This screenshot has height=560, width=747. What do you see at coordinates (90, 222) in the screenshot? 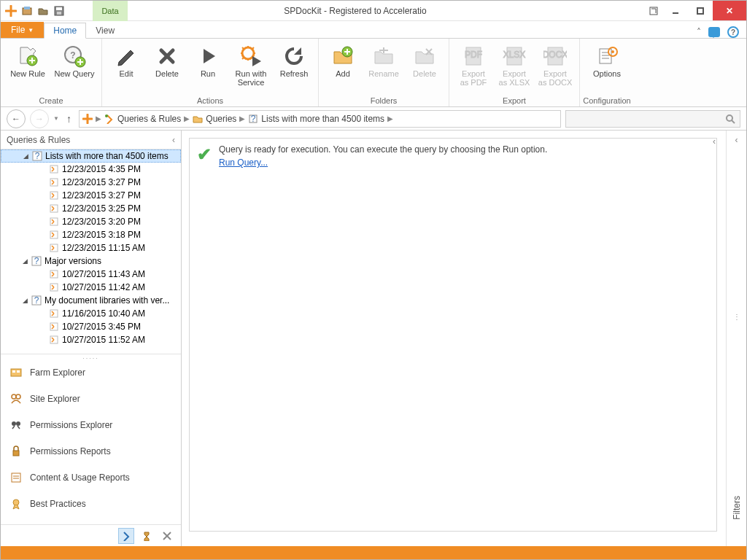
I see `tree-leaf: 12/23/2015 3:20 PM` at bounding box center [90, 222].